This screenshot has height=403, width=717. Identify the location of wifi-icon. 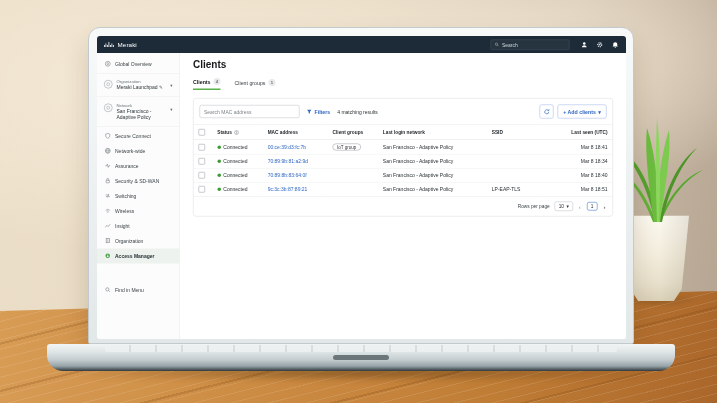
(108, 210).